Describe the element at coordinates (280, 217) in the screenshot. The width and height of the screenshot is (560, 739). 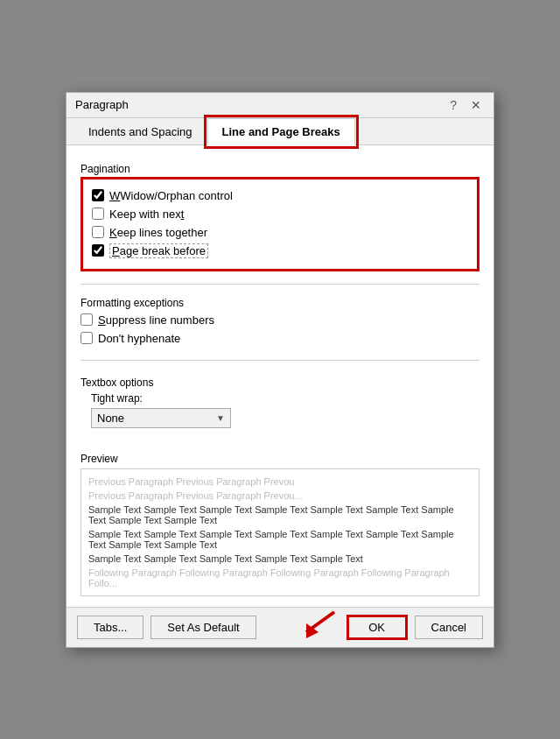
I see `pagination-section: Pagination WWidow/Orphan control Keep wi…` at that location.